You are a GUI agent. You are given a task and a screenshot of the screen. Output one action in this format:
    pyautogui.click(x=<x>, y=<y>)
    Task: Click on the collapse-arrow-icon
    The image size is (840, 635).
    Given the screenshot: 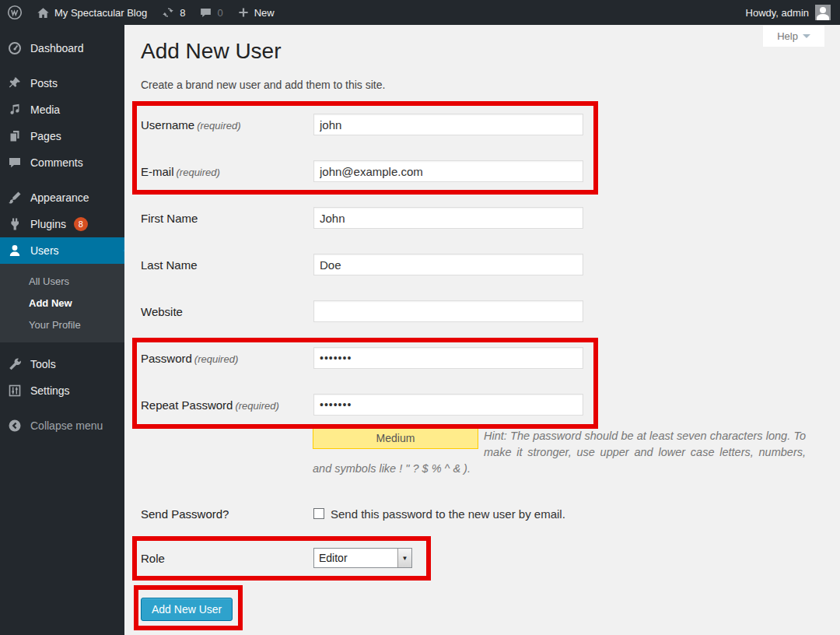 What is the action you would take?
    pyautogui.click(x=15, y=426)
    